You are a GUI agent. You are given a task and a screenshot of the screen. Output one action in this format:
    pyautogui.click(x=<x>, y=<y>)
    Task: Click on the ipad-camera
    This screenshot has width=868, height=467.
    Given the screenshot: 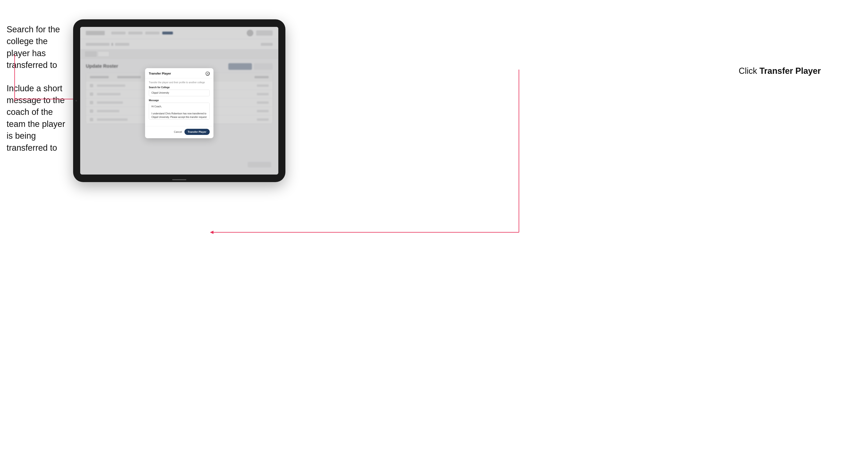 What is the action you would take?
    pyautogui.click(x=76, y=101)
    